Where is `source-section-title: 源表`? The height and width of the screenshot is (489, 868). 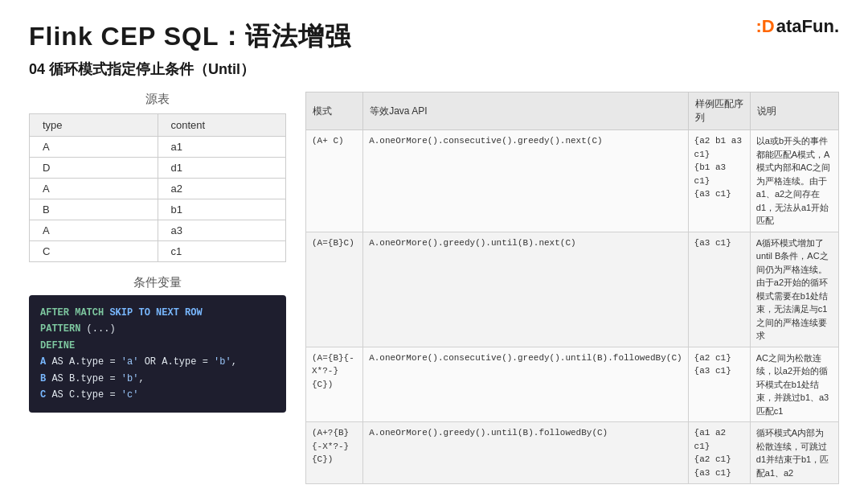 source-section-title: 源表 is located at coordinates (158, 100).